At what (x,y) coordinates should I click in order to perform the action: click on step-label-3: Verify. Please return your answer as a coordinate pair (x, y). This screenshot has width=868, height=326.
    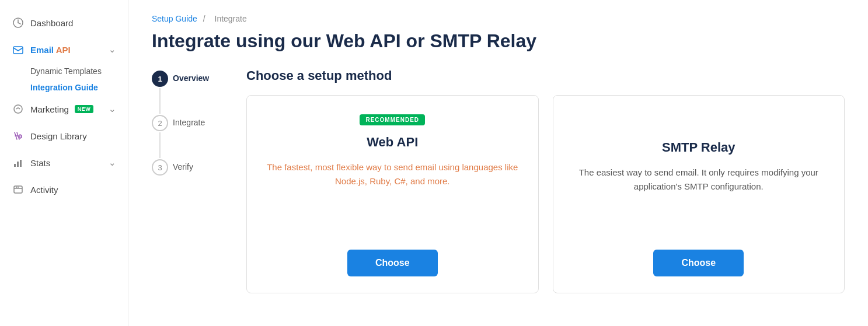
    Looking at the image, I should click on (183, 166).